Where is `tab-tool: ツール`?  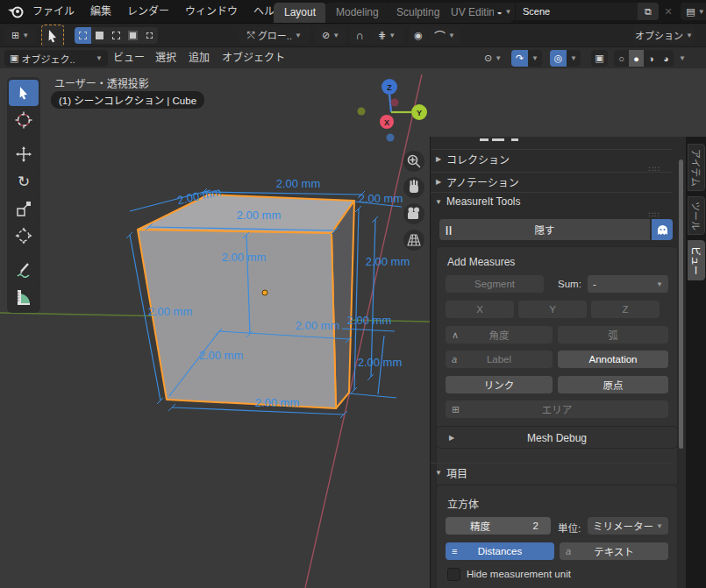 tab-tool: ツール is located at coordinates (696, 216).